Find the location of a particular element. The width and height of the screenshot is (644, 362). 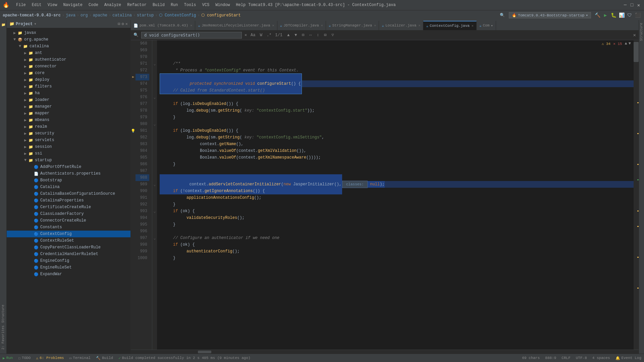

breadcrumb-apache: apache is located at coordinates (100, 15).